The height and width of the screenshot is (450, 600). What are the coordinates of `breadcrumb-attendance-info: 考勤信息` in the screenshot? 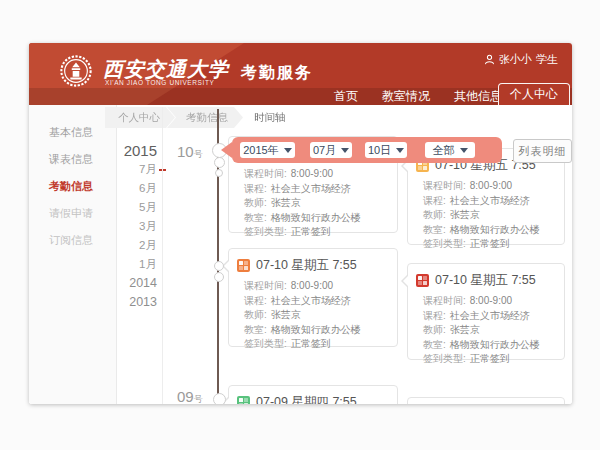 It's located at (205, 118).